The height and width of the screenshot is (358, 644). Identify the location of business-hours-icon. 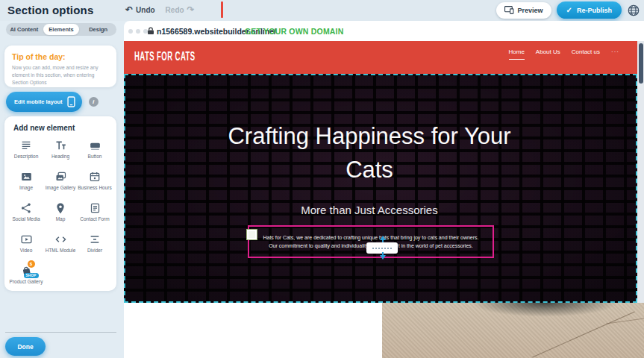
(95, 177).